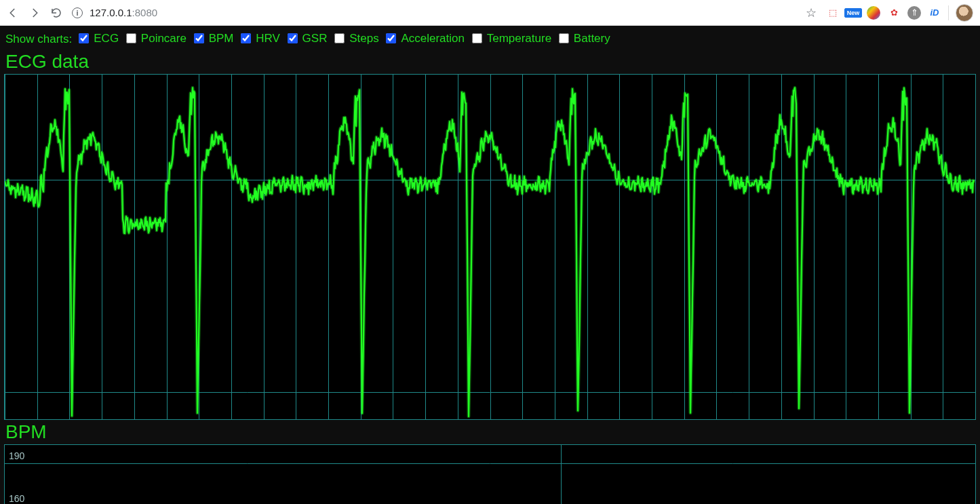  What do you see at coordinates (434, 12) in the screenshot?
I see `address-bar: i 127.0.0.1:8080` at bounding box center [434, 12].